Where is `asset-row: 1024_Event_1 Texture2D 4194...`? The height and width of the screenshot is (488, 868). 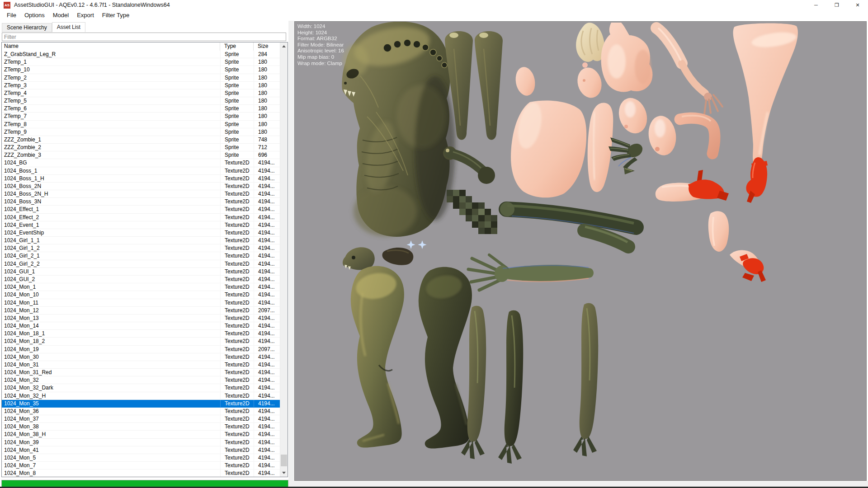
asset-row: 1024_Event_1 Texture2D 4194... is located at coordinates (141, 225).